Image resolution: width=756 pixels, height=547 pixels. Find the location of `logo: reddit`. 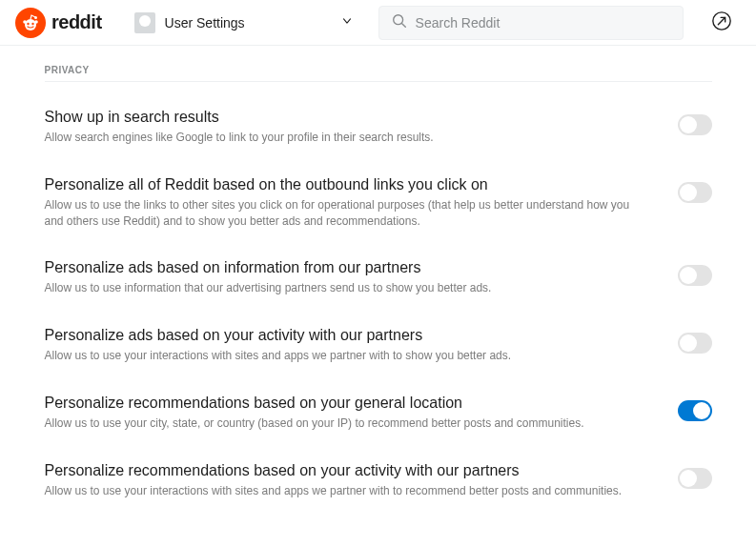

logo: reddit is located at coordinates (59, 23).